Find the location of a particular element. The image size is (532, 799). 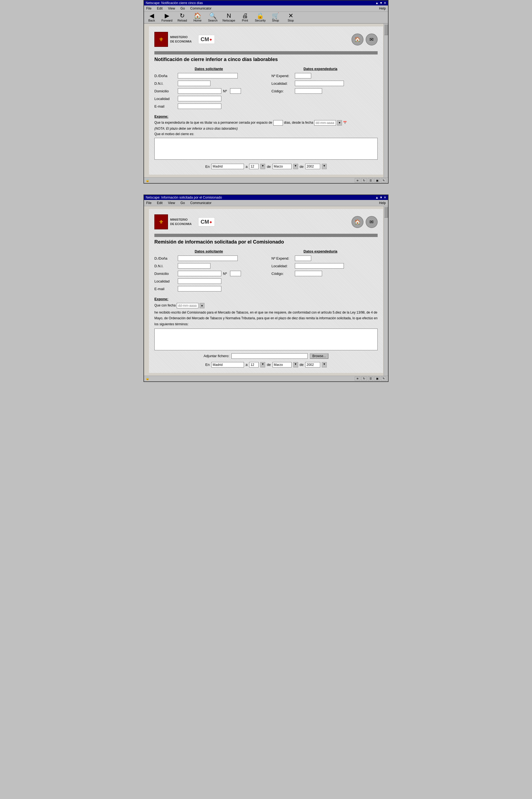

expone-note-1: (NOTA: El plazo debe ser inferior a cinc… is located at coordinates (266, 128).